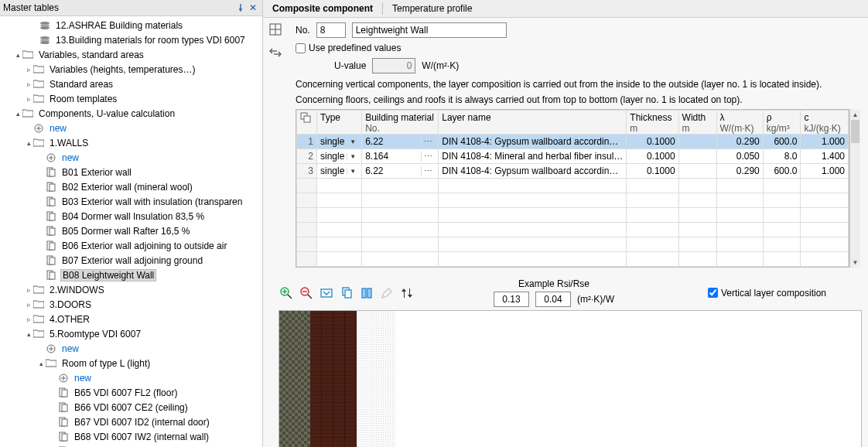 Image resolution: width=868 pixels, height=447 pixels. What do you see at coordinates (401, 122) in the screenshot?
I see `col-header-building-material: Building materialNo.` at bounding box center [401, 122].